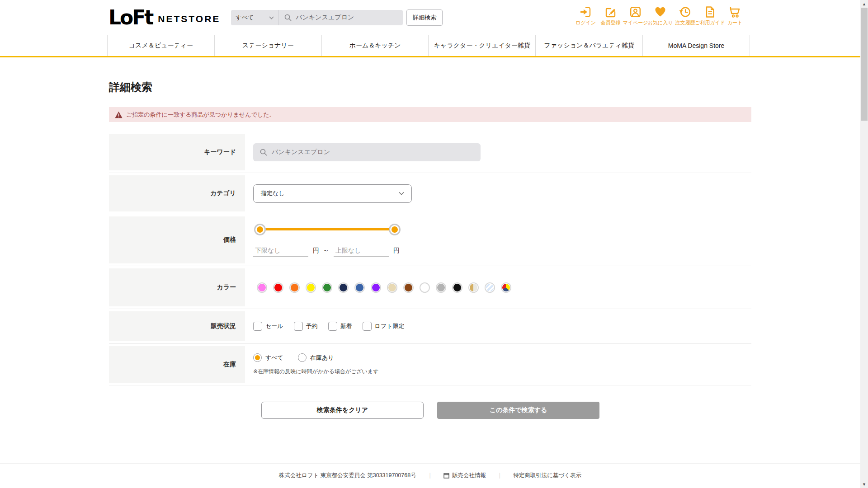 The image size is (868, 488). Describe the element at coordinates (130, 18) in the screenshot. I see `logo-main-text: LoFt` at that location.